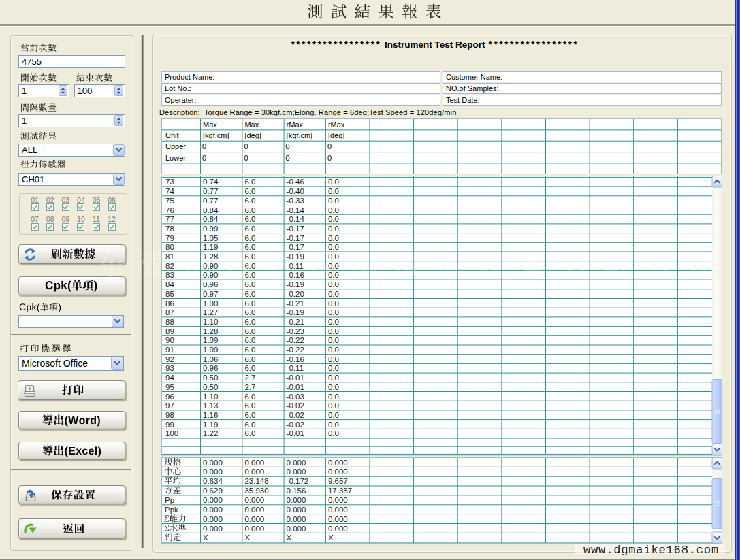 This screenshot has width=740, height=560. Describe the element at coordinates (210, 294) in the screenshot. I see `svg-text: 0.97` at that location.